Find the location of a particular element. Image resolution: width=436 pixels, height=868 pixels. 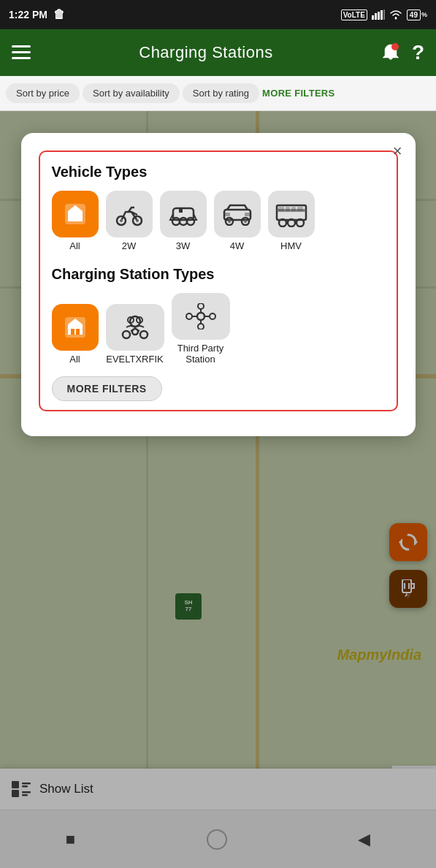

vehicle-type-all: All is located at coordinates (75, 221).